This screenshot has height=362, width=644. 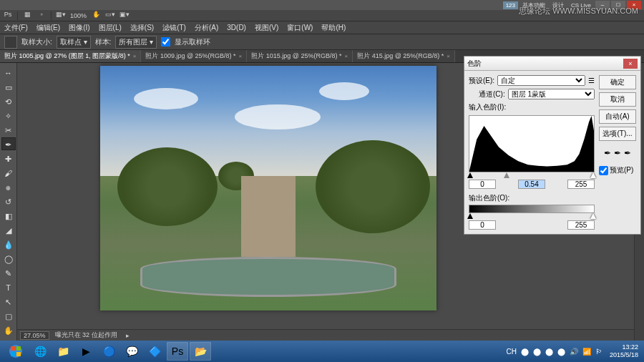 I want to click on taskbar-folder-icon: 📂, so click(x=200, y=351).